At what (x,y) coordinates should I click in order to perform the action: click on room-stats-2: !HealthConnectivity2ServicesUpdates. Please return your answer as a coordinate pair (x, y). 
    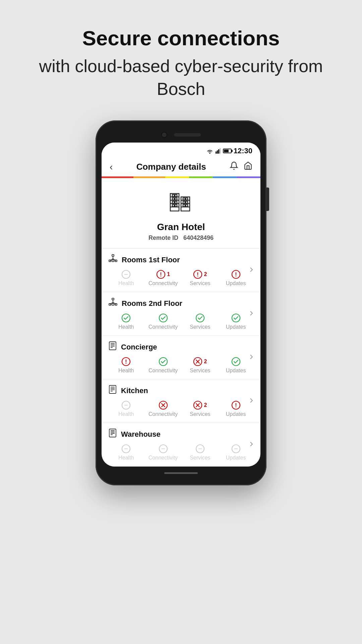
    Looking at the image, I should click on (181, 366).